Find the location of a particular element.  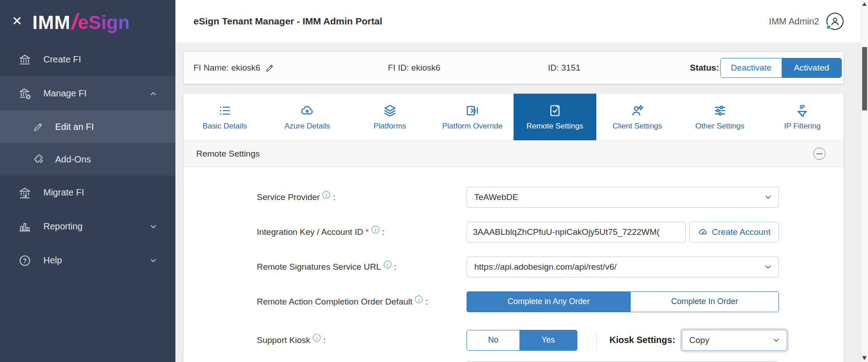

fi-name-group: FI Name: ekiosk6 is located at coordinates (234, 68).